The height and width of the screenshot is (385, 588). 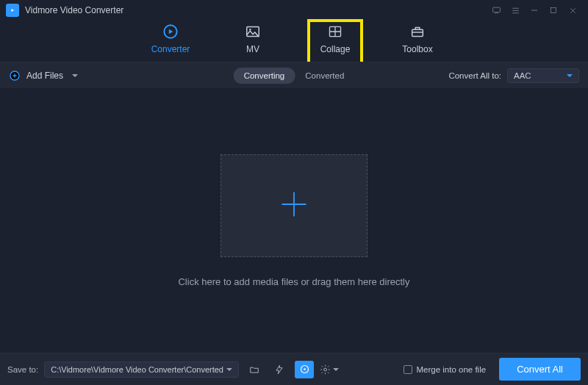 I want to click on format-selected-value: AAC, so click(x=523, y=76).